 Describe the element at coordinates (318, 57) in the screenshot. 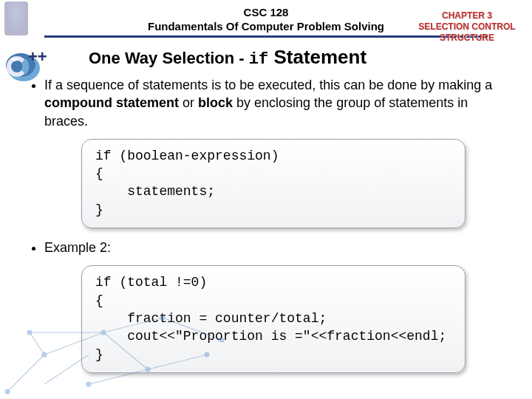

I see `heading-suffix: Statement` at that location.